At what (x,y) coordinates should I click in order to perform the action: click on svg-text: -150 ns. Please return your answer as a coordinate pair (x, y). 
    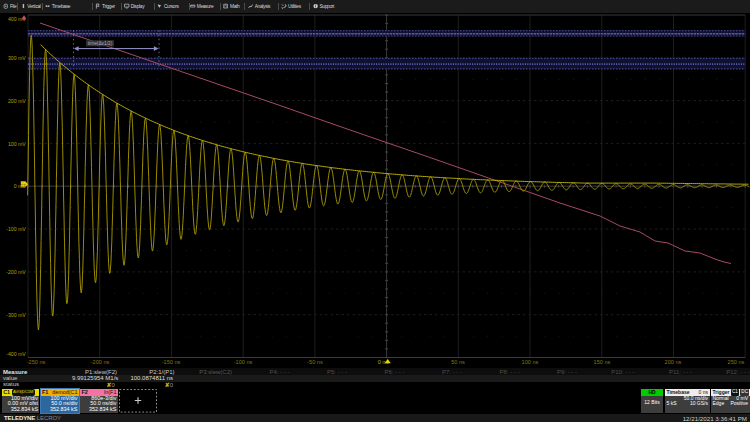
    Looking at the image, I should click on (172, 362).